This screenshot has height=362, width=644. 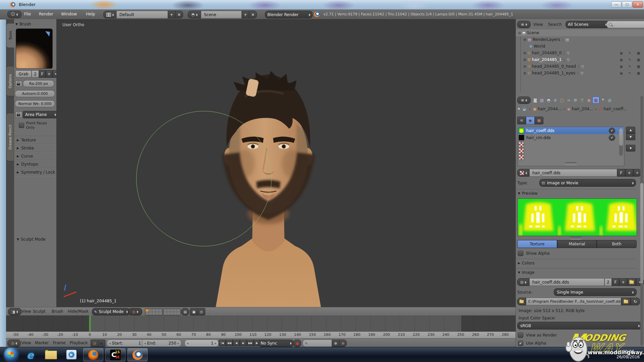 What do you see at coordinates (19, 84) in the screenshot?
I see `radius-lock-button` at bounding box center [19, 84].